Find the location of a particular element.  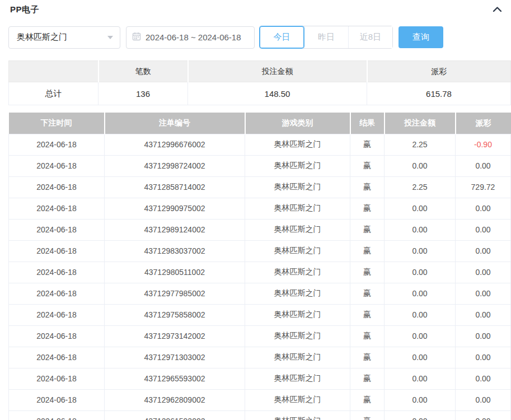

bets-header-payout: 派彩 is located at coordinates (484, 123).